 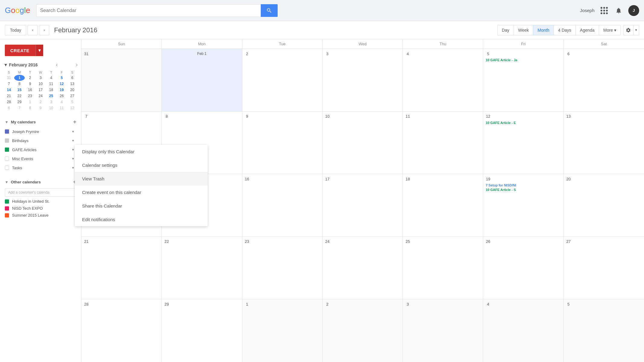 I want to click on mini-cal-day: 13, so click(x=72, y=84).